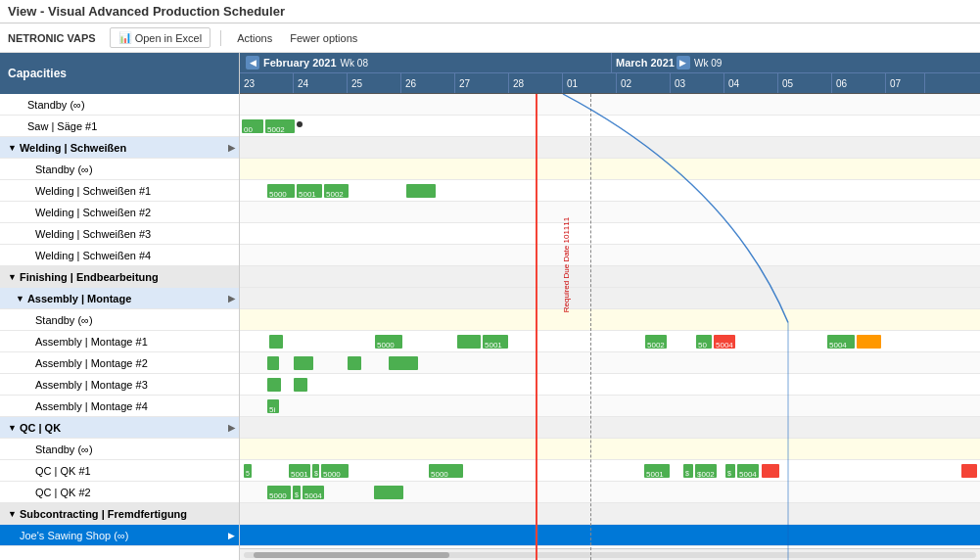 This screenshot has width=980, height=560. What do you see at coordinates (147, 12) in the screenshot?
I see `page-title: View - Visual Advanced Production Schedu…` at bounding box center [147, 12].